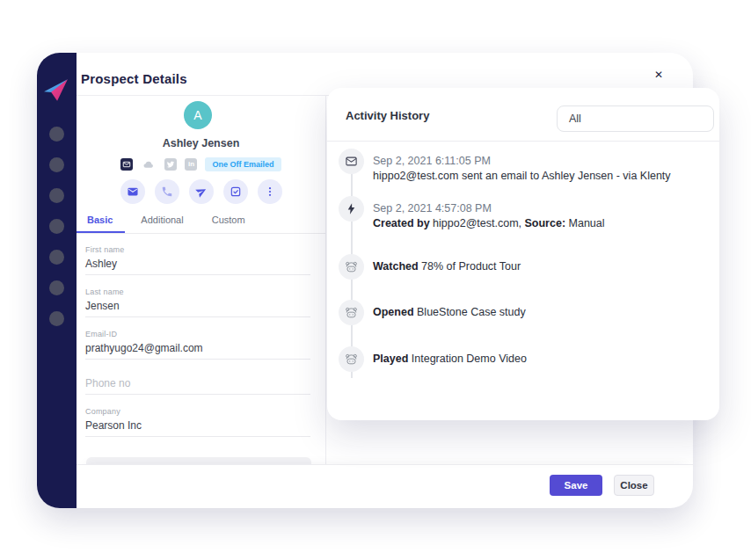 Image resolution: width=751 pixels, height=560 pixels. What do you see at coordinates (270, 192) in the screenshot?
I see `more-action-button` at bounding box center [270, 192].